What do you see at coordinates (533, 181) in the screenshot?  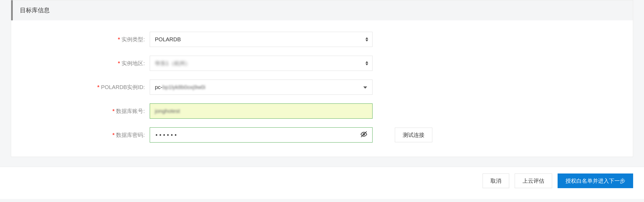 I see `cloud-assess-button: 上云评估` at bounding box center [533, 181].